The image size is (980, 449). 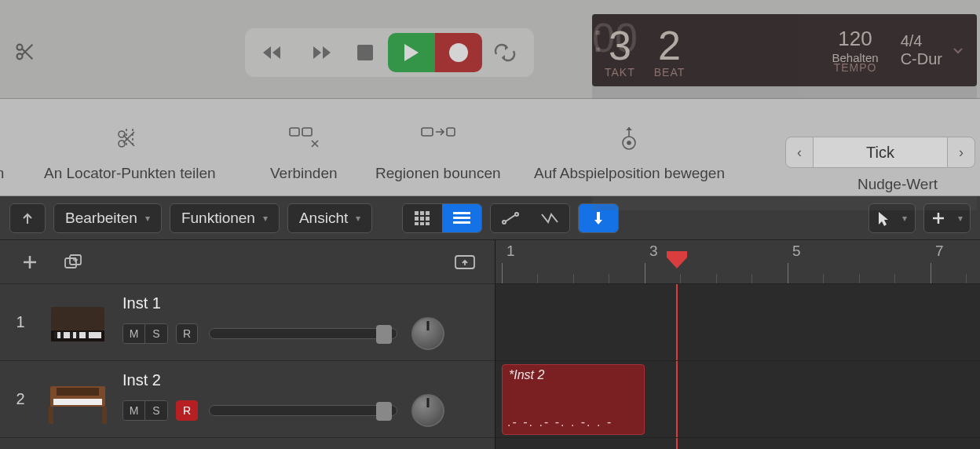 I want to click on tool-move-playhead: Auf Abspielposition bewegen, so click(x=630, y=173).